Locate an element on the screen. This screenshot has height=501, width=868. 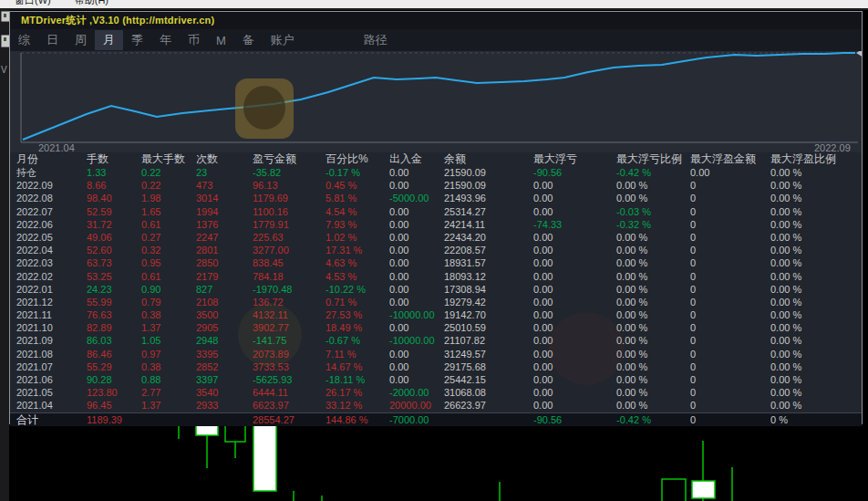
candle-body is located at coordinates (674, 490).